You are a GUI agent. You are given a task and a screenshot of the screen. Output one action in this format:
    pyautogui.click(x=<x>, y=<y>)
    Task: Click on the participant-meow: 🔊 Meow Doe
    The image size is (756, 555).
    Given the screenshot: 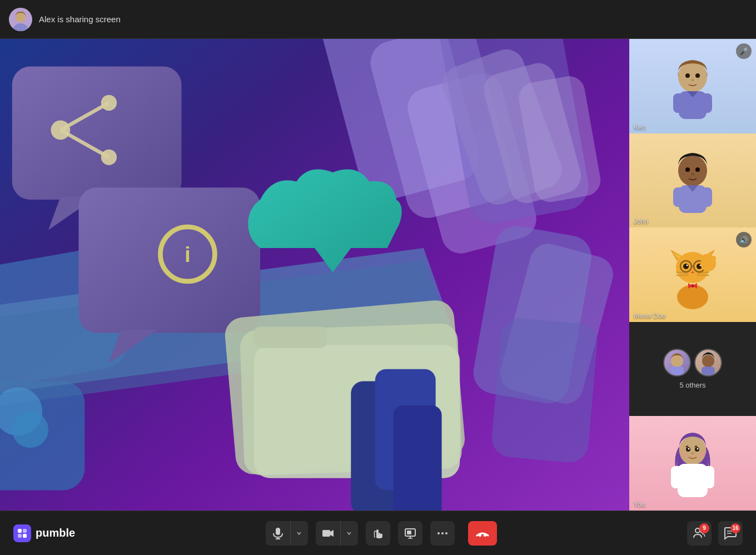 What is the action you would take?
    pyautogui.click(x=693, y=275)
    